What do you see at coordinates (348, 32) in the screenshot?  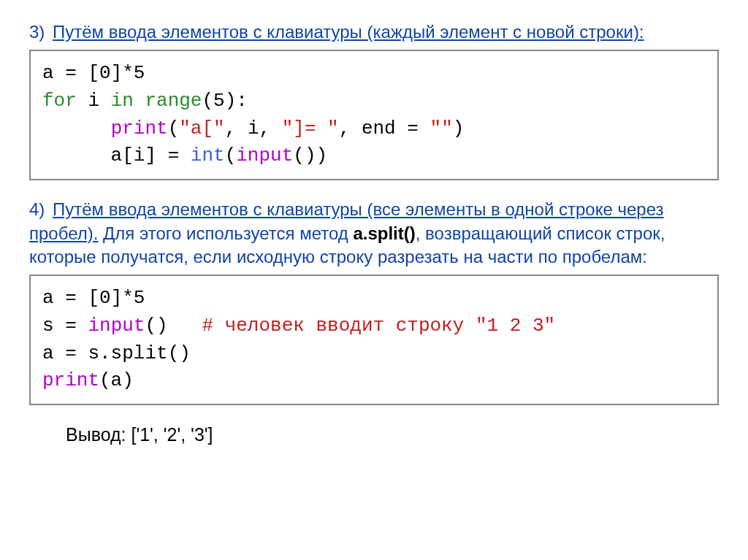 I see `section3-title: Путём ввода элементов с клавиатуры (кажд…` at bounding box center [348, 32].